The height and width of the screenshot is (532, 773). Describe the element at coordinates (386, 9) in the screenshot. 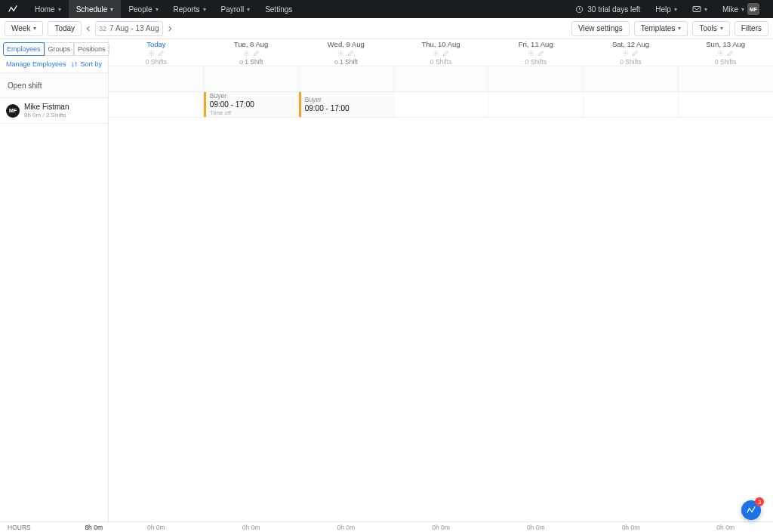

I see `top-nav: Home▾Schedule▾People▾Reports▾Payroll▾Set…` at that location.